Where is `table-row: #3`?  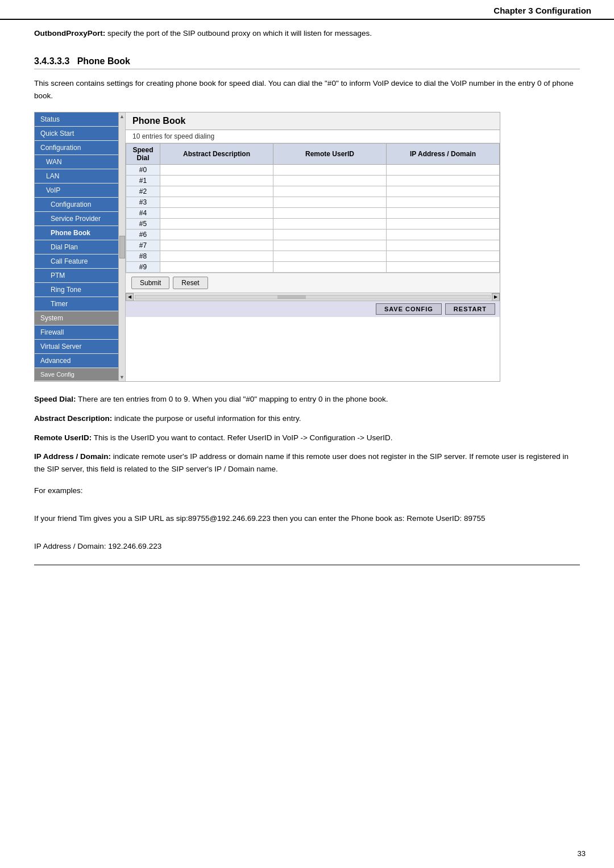 table-row: #3 is located at coordinates (313, 202).